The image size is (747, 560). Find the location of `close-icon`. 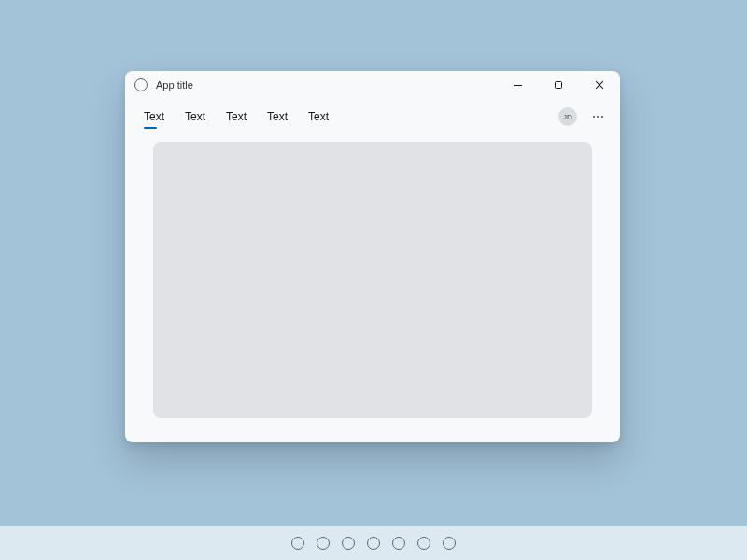

close-icon is located at coordinates (599, 85).